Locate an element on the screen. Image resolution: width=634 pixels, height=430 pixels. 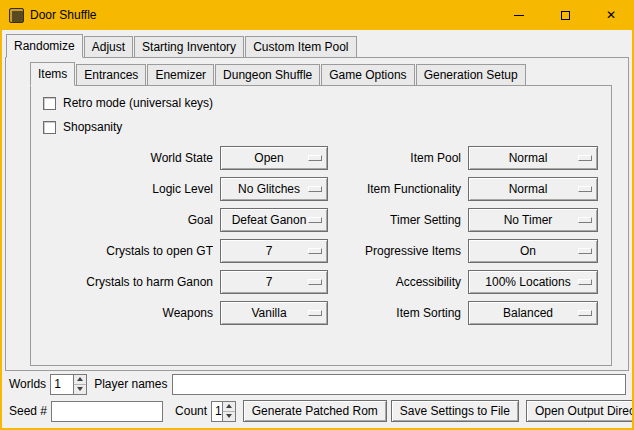
timer-setting-dropdown: No Timer is located at coordinates (533, 220).